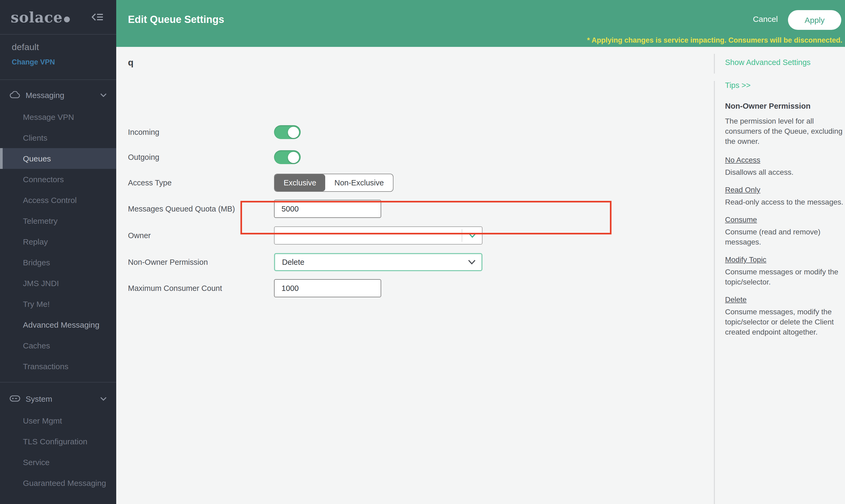 This screenshot has height=504, width=845. I want to click on solace-logo-text: solace, so click(37, 17).